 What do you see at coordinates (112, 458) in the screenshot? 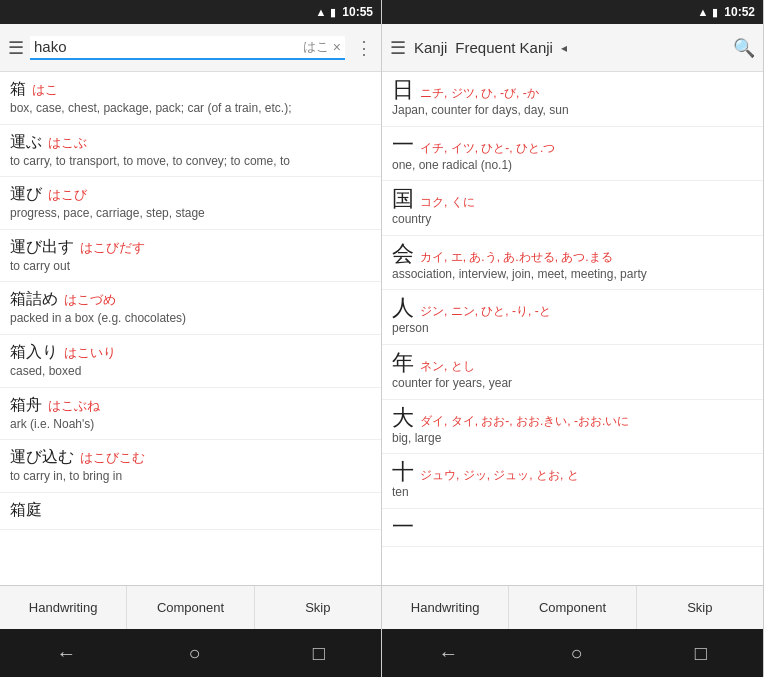
I see `word-reading-7: はこびこむ` at bounding box center [112, 458].